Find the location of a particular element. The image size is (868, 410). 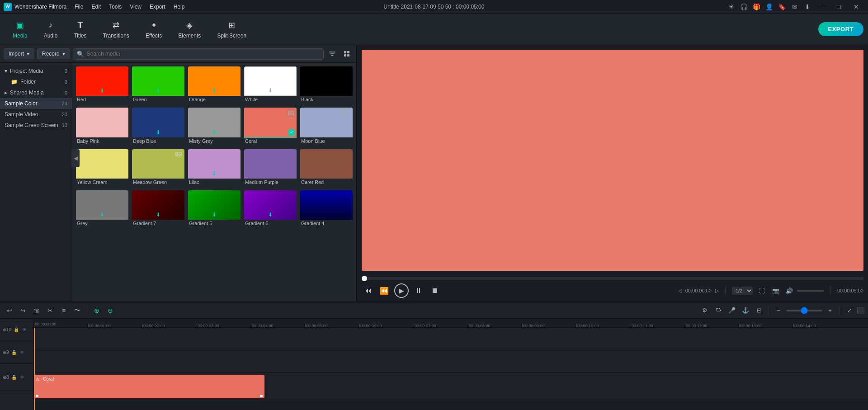

mail-icon: ✉ is located at coordinates (795, 7).